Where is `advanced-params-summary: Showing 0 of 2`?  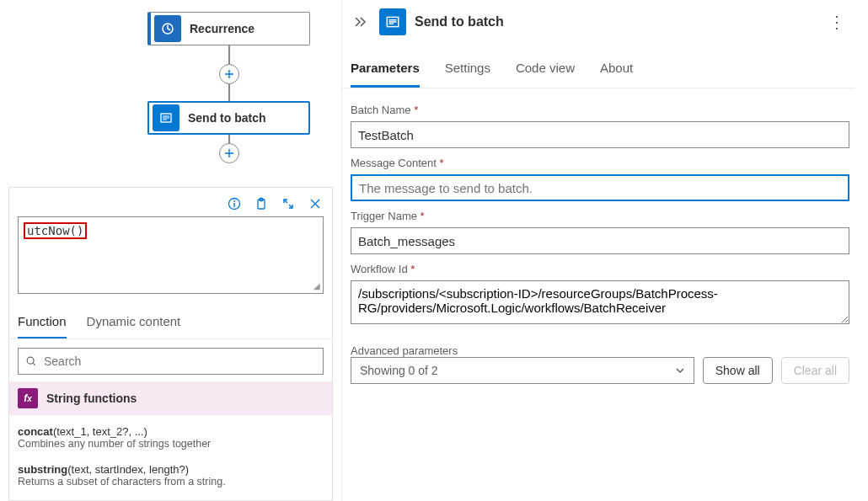
advanced-params-summary: Showing 0 of 2 is located at coordinates (399, 370).